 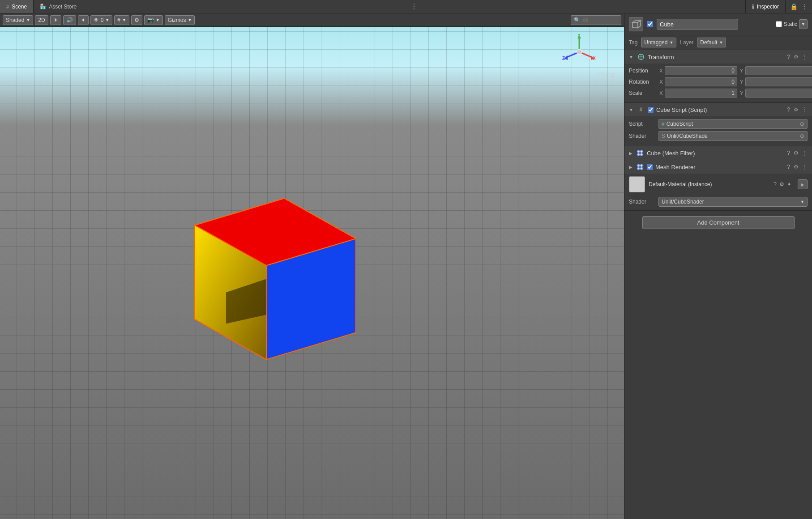 What do you see at coordinates (782, 184) in the screenshot?
I see `material-settings-icon: ⚙` at bounding box center [782, 184].